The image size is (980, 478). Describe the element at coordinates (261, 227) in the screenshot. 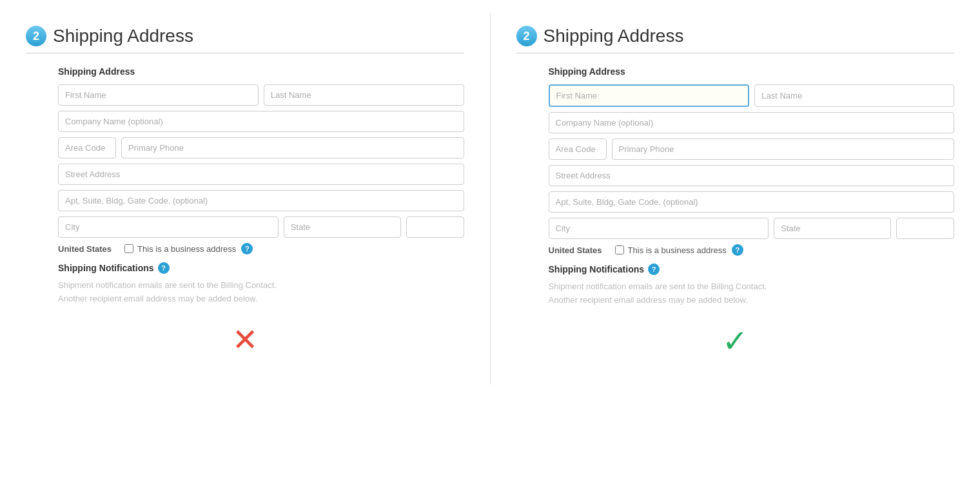

I see `left-city-state-row: 34593` at that location.